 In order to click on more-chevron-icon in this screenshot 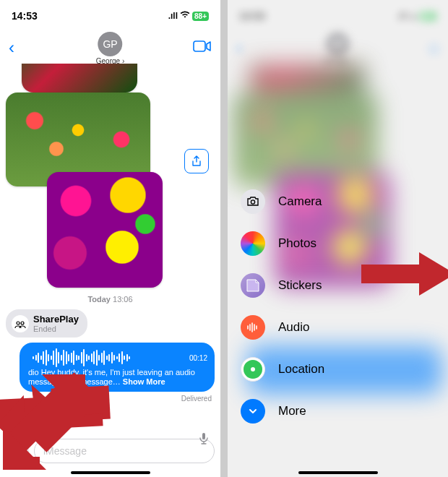, I will do `click(253, 411)`.